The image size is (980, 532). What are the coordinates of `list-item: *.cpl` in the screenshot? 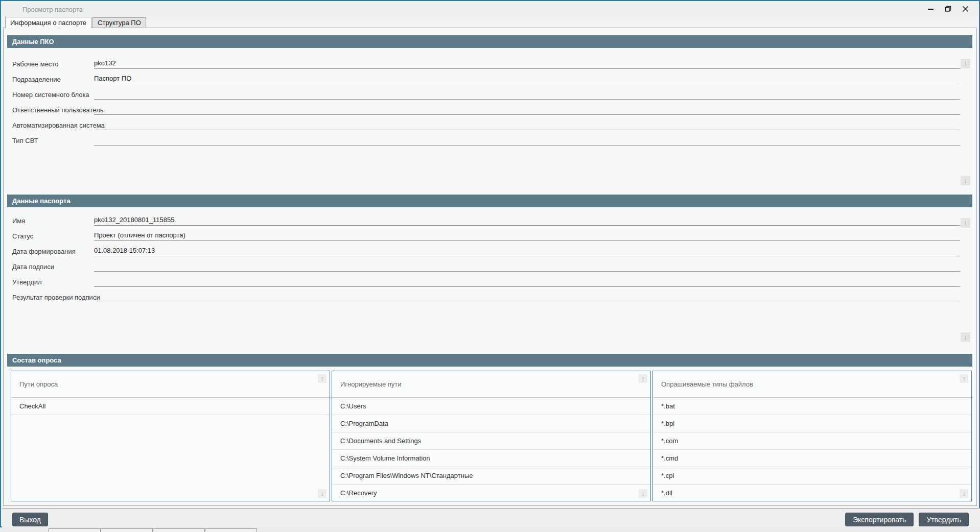 It's located at (812, 476).